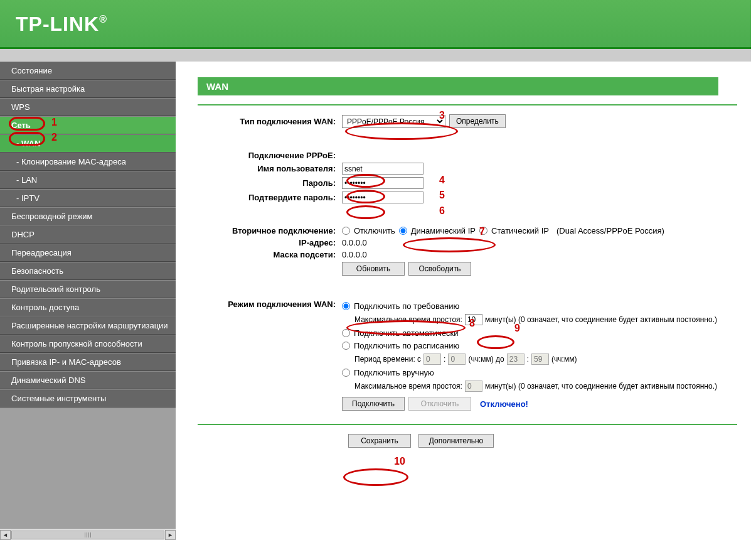 This screenshot has height=540, width=756. Describe the element at coordinates (88, 162) in the screenshot. I see `sidebar-item-macclone: - Клонирование MAC-адреса` at that location.